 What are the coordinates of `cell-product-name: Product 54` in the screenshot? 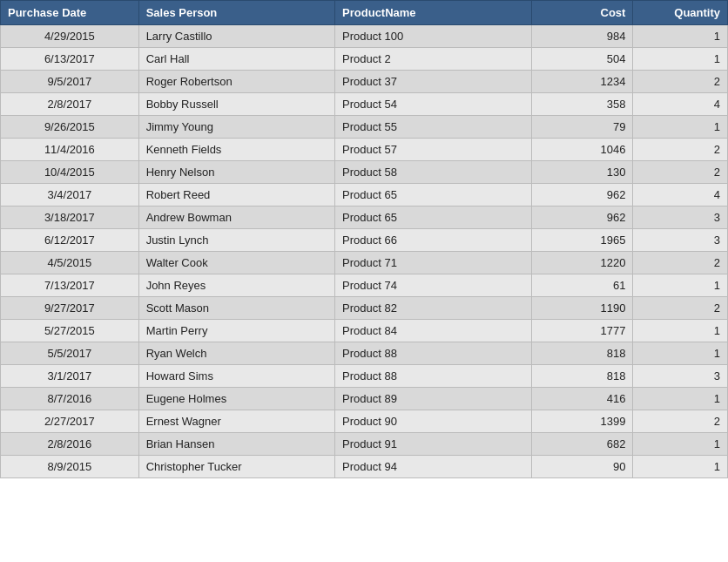 It's located at (434, 105).